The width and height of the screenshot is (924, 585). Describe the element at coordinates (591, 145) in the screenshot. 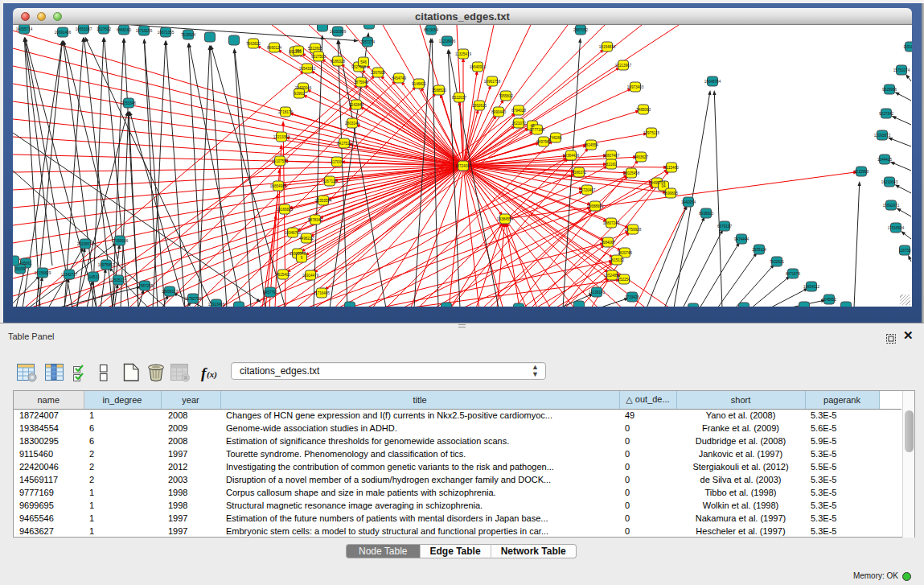

I see `svg-text: 3824554` at that location.